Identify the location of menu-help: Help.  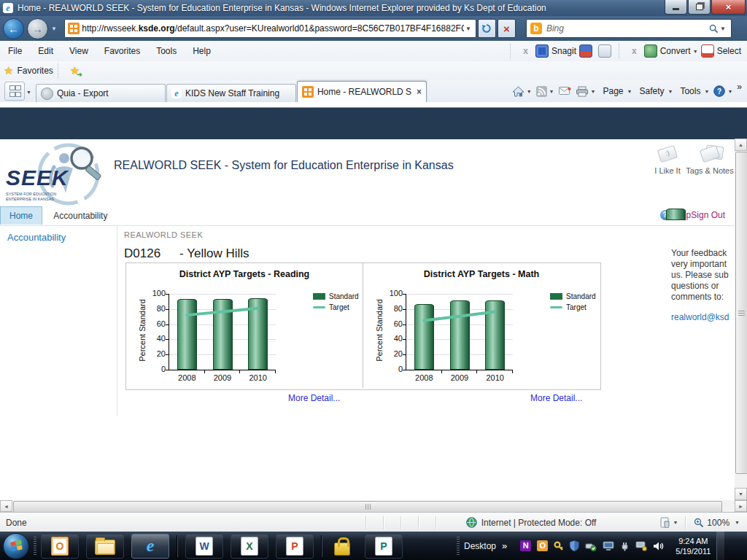
(201, 51).